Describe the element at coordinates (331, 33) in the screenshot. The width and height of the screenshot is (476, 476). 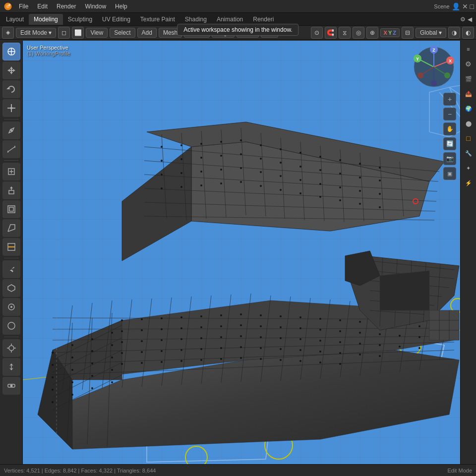
I see `snap-icon: 🧲` at that location.